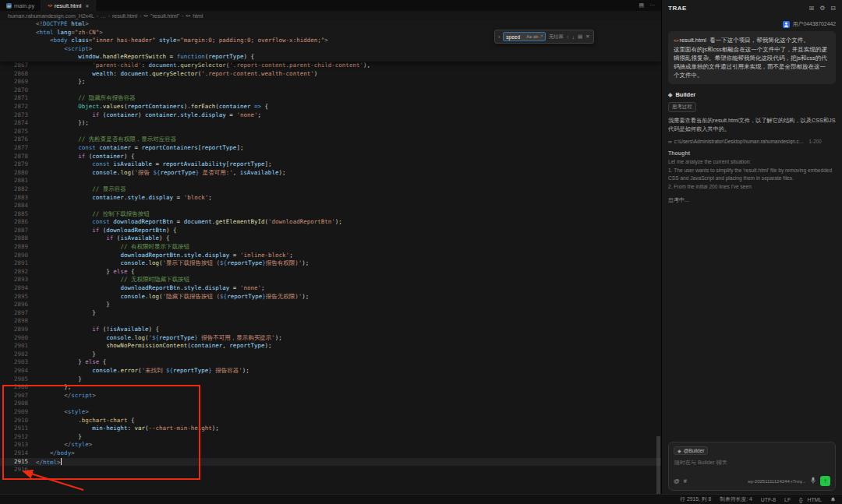 The width and height of the screenshot is (842, 504). What do you see at coordinates (331, 75) in the screenshot?
I see `code-line: 2868 wealth: document.querySelector('.re…` at bounding box center [331, 75].